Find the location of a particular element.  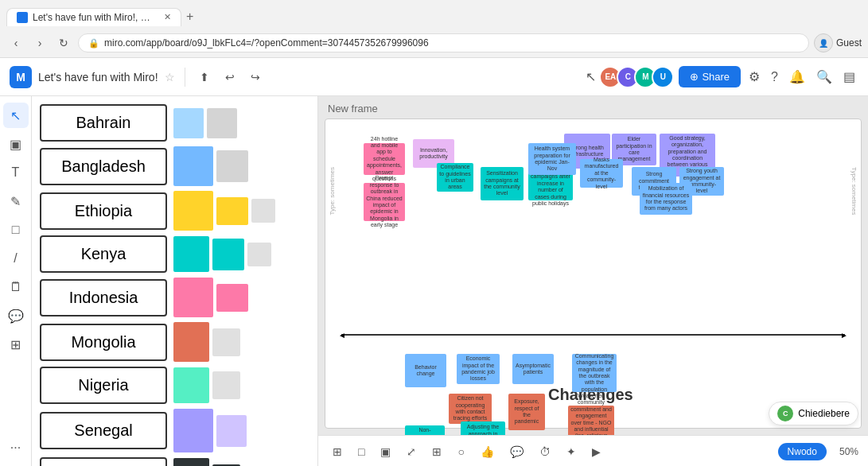

cursor-tool: ↖ is located at coordinates (16, 115).